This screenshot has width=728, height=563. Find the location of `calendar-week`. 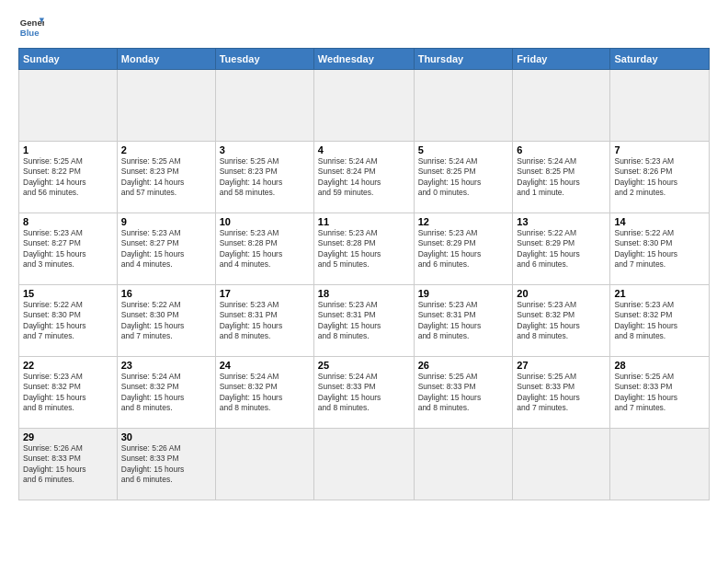

calendar-week is located at coordinates (364, 106).